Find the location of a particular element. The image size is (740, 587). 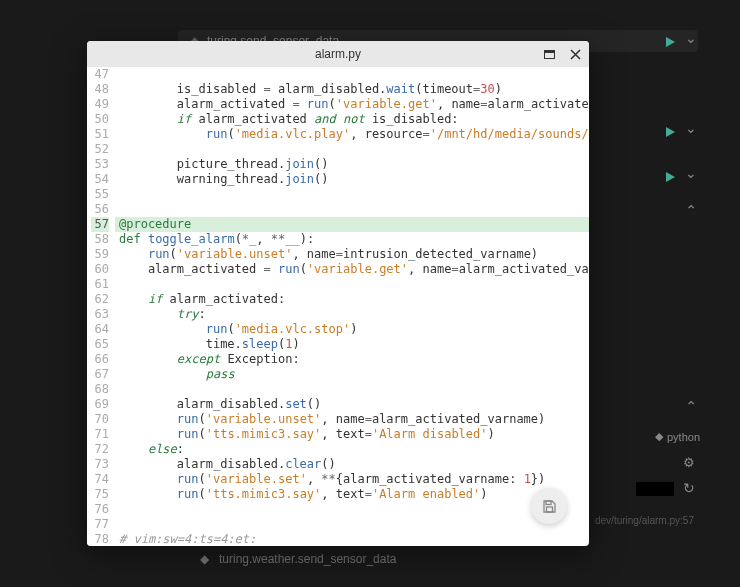

line-number: 74 is located at coordinates (100, 480).